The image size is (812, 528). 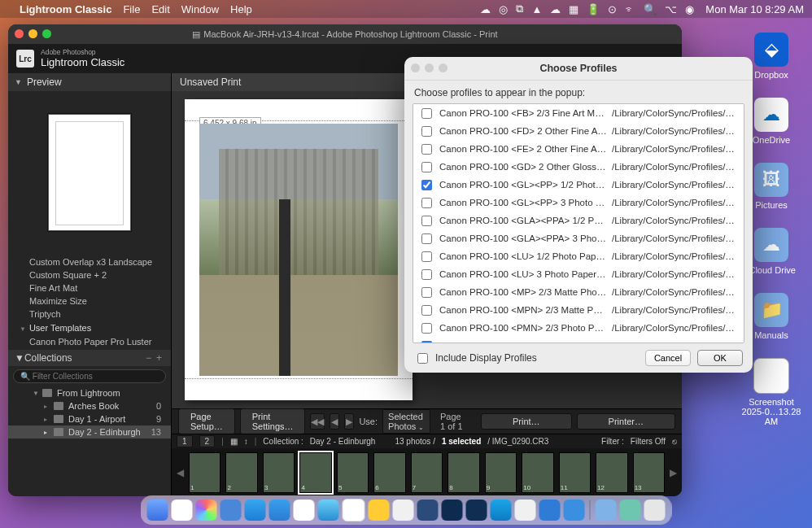 What do you see at coordinates (578, 149) in the screenshot?
I see `profile-row: Canon PRO-100 <FE> 2 Other Fine Art Pape…` at bounding box center [578, 149].